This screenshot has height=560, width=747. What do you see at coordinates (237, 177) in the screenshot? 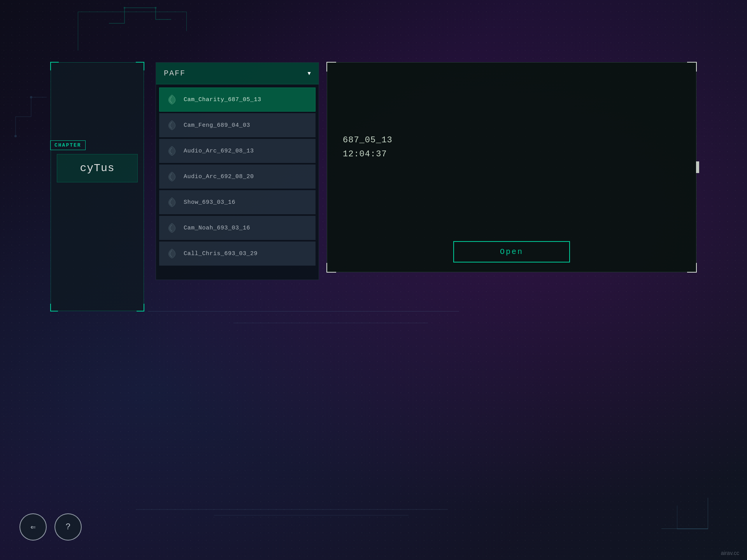
I see `list-item: Audio_Arc_692_08_20` at bounding box center [237, 177].